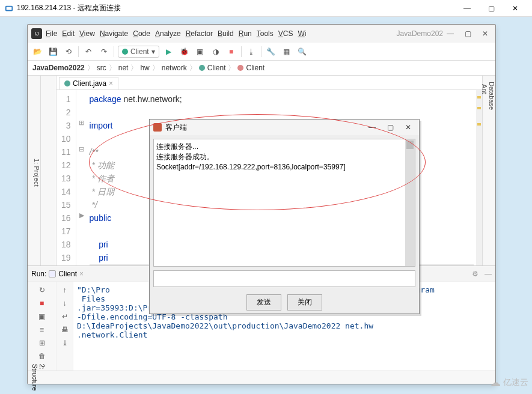 The width and height of the screenshot is (532, 394). What do you see at coordinates (102, 68) in the screenshot?
I see `bc-src: src` at bounding box center [102, 68].